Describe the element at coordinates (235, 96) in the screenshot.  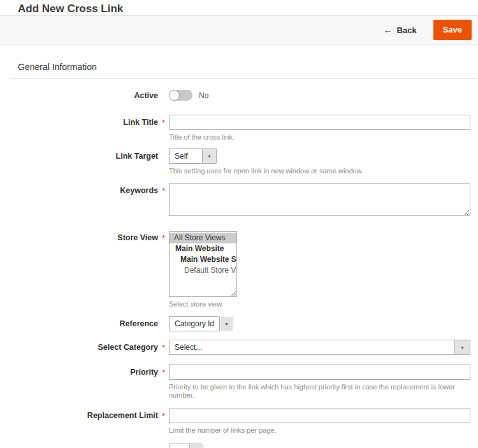
I see `field-row-active: Active No` at that location.